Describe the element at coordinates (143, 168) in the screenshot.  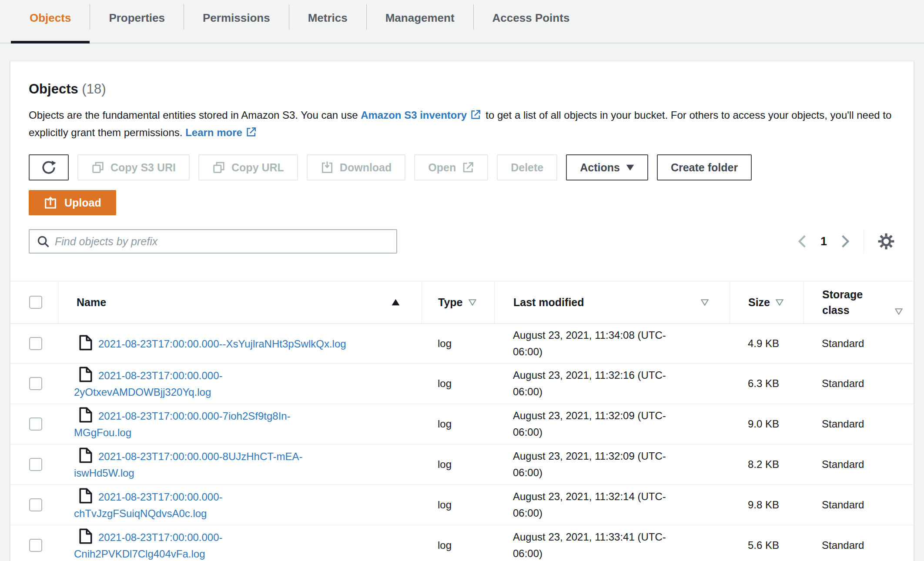
I see `copy-s3-uri-label: Copy S3 URI` at that location.